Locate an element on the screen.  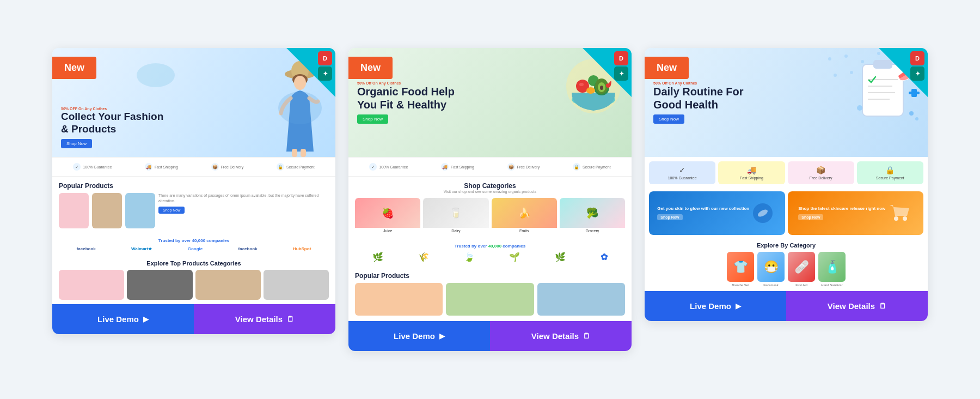
health-cat-img-2: 🩹 is located at coordinates (801, 267).